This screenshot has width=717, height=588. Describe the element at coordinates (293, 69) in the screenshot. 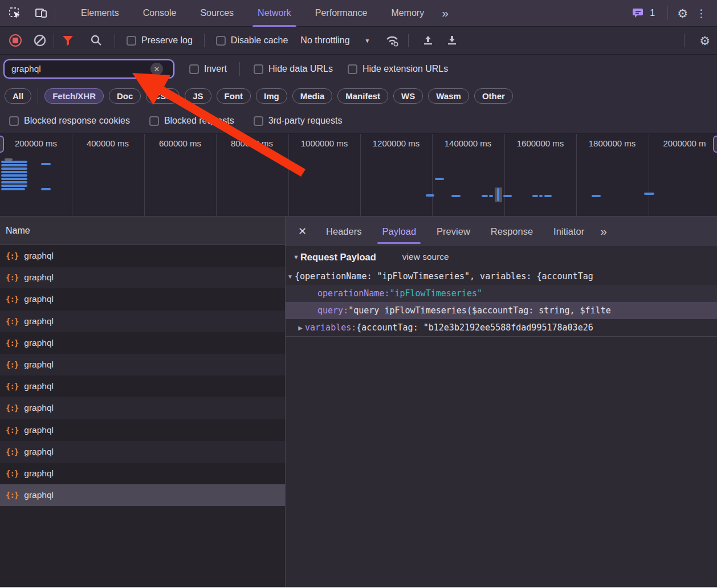

I see `hide-data-urls-checkbox: Hide data URLs` at that location.